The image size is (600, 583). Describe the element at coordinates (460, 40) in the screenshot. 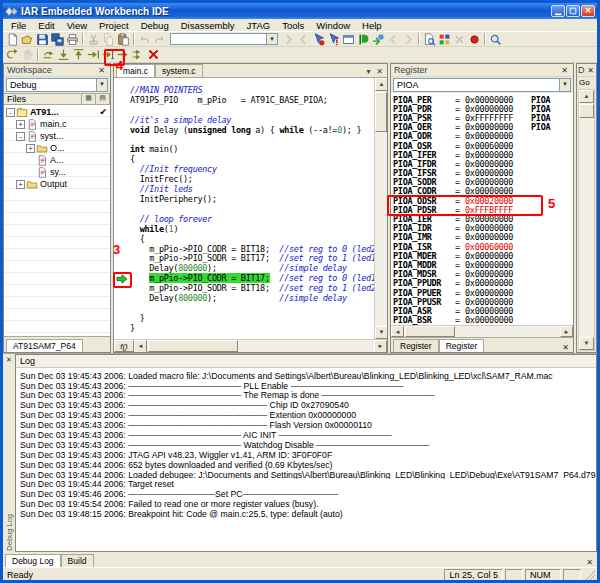

I see `stop-build-icon` at that location.